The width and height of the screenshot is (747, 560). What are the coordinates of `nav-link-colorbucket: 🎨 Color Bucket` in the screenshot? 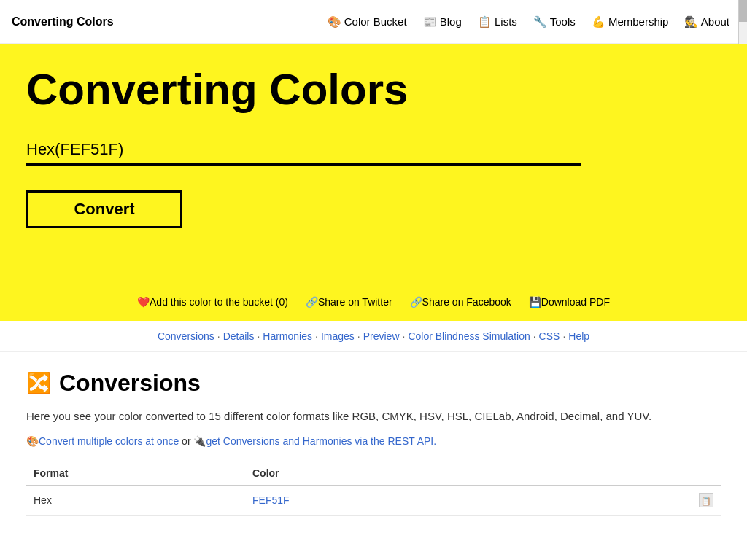 It's located at (368, 22).